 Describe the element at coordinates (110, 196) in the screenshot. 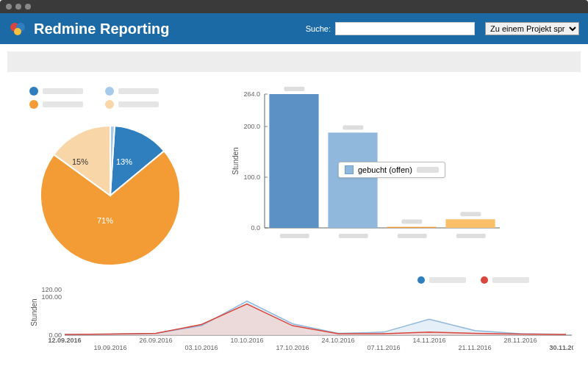

I see `pie-chart: 71% 15% 13%` at that location.